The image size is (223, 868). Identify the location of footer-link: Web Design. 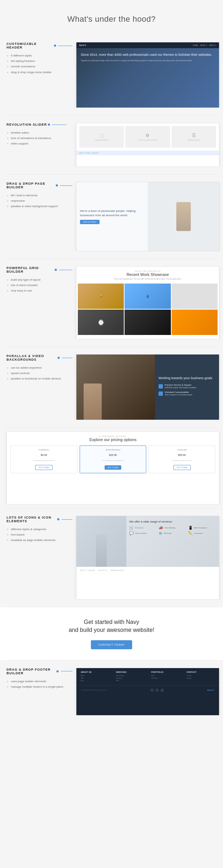
(130, 676).